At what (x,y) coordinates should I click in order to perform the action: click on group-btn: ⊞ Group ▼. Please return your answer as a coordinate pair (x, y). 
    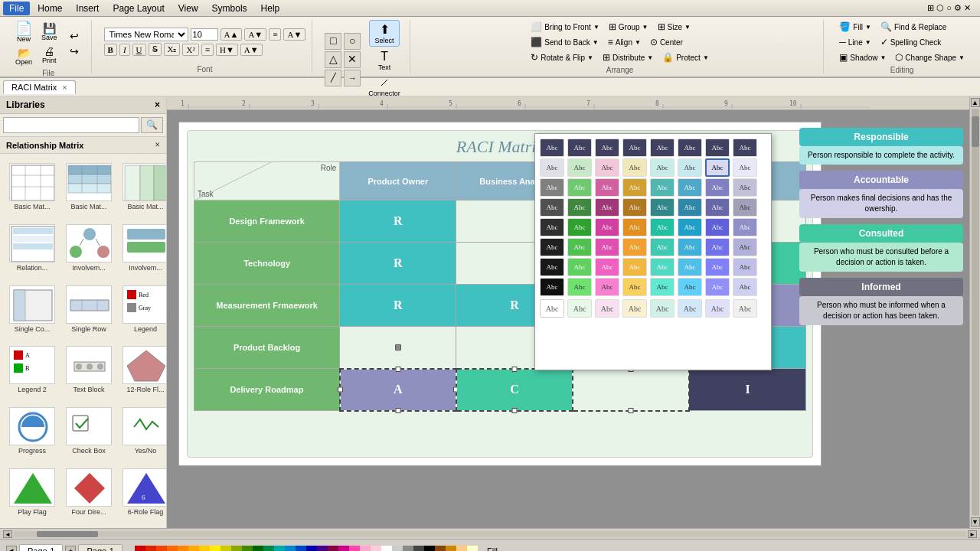
    Looking at the image, I should click on (629, 27).